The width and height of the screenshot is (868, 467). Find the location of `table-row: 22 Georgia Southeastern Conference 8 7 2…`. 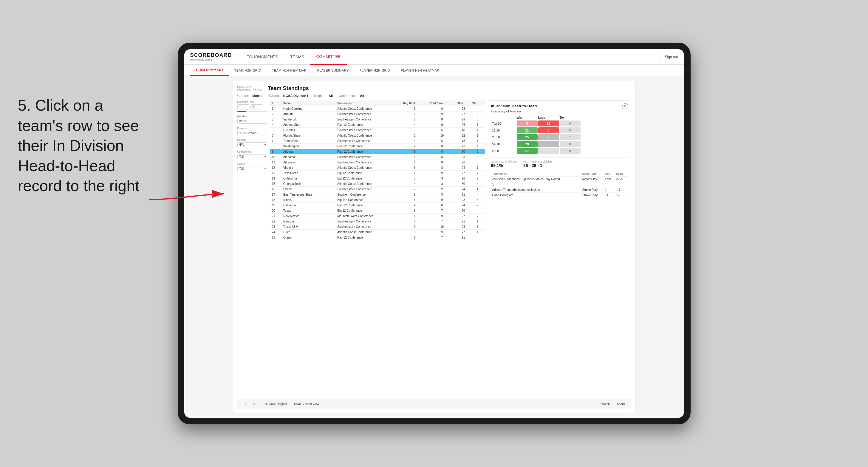

table-row: 22 Georgia Southeastern Conference 8 7 2… is located at coordinates (377, 222).